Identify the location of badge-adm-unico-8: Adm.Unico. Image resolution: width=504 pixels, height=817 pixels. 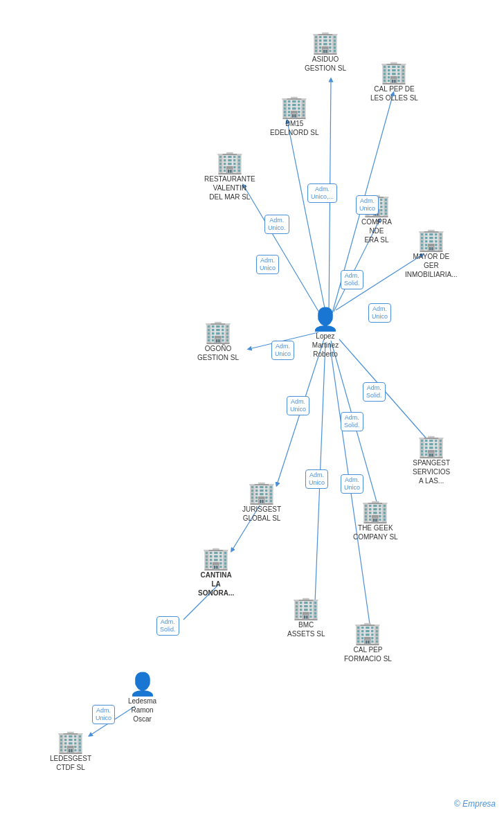
(317, 479).